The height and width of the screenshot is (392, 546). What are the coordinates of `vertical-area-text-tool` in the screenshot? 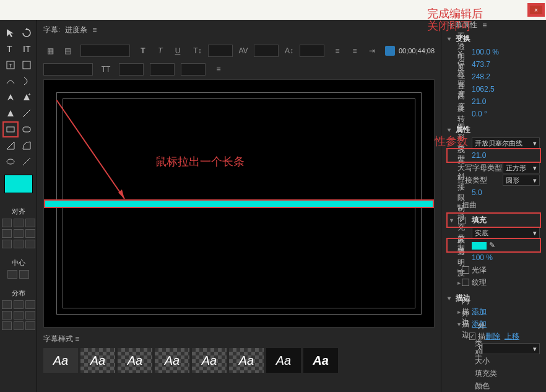 It's located at (27, 65).